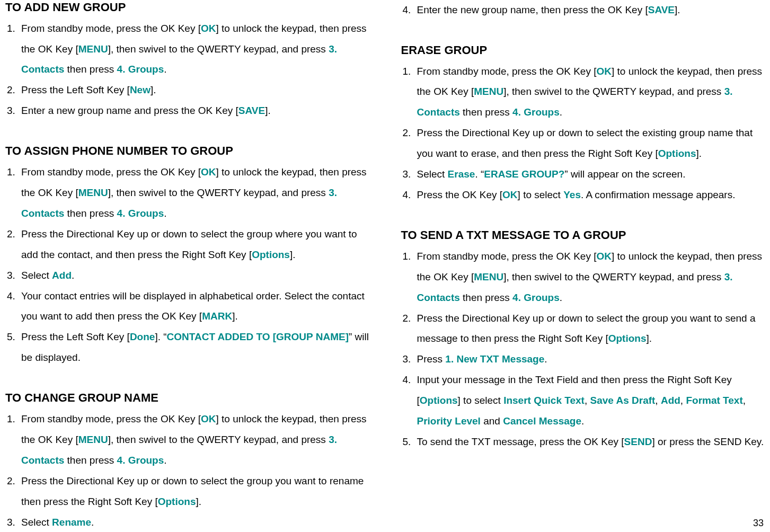 This screenshot has width=770, height=532. Describe the element at coordinates (589, 401) in the screenshot. I see `list-item: Input your message in the Text Field and…` at that location.